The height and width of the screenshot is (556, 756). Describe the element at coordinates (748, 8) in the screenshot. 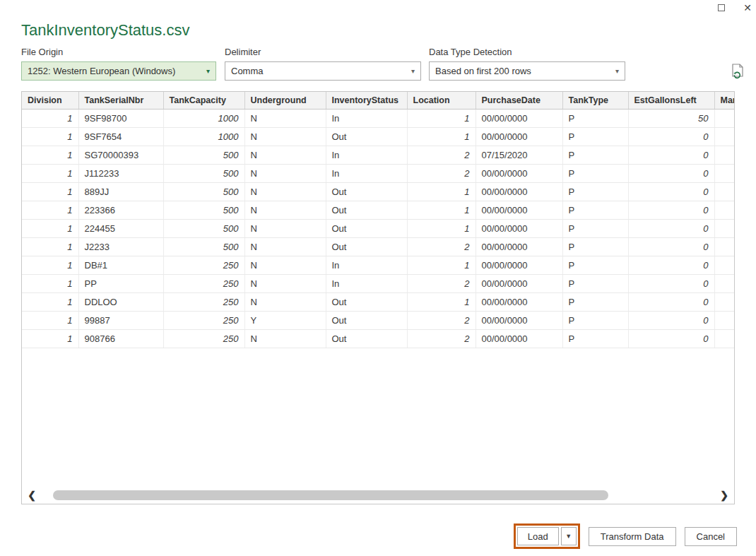

I see `close-icon: ✕` at that location.